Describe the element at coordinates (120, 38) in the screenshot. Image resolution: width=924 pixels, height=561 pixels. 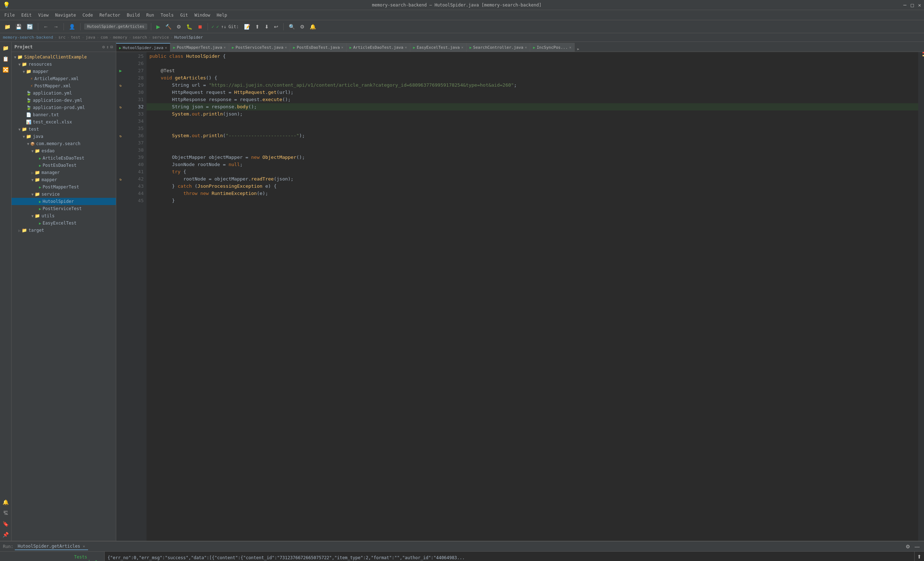
I see `bc-memory: memory` at that location.